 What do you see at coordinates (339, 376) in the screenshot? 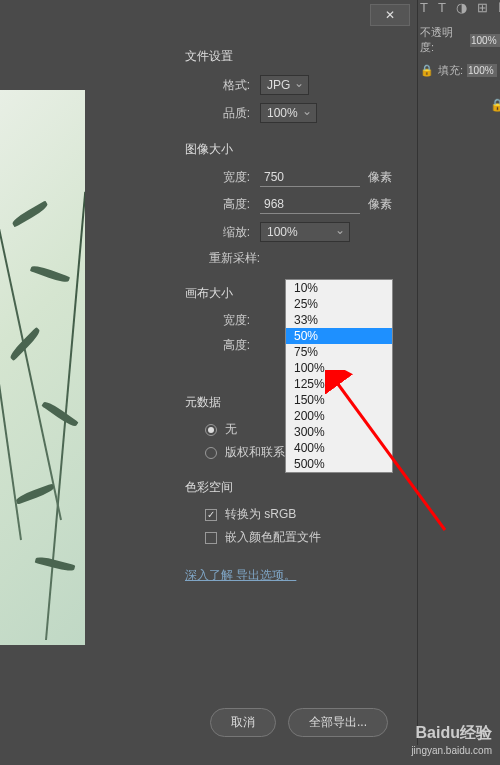
I see `scale-dropdown: 10% 25% 33% 50% 75% 100% 125% 150% 200% …` at bounding box center [339, 376].